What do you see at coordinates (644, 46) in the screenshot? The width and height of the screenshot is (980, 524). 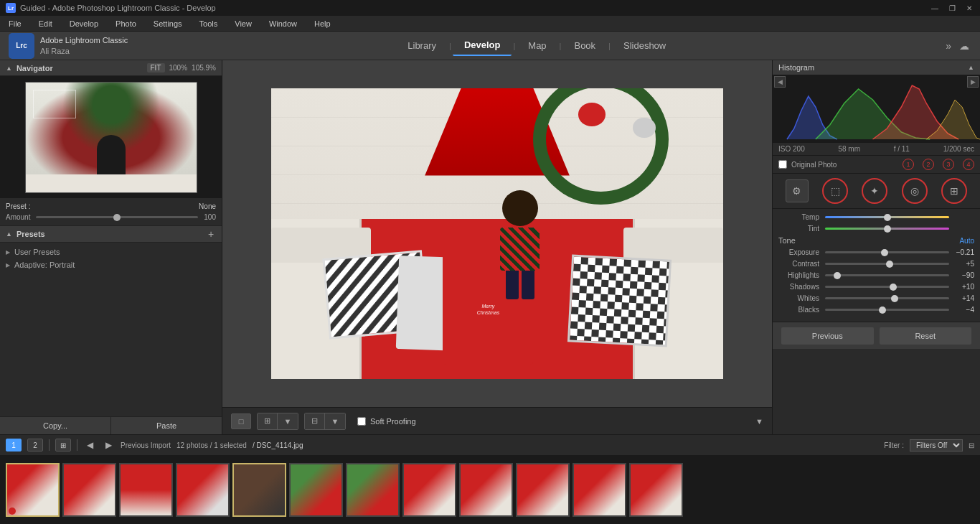 I see `tab-slideshow: Slideshow` at bounding box center [644, 46].